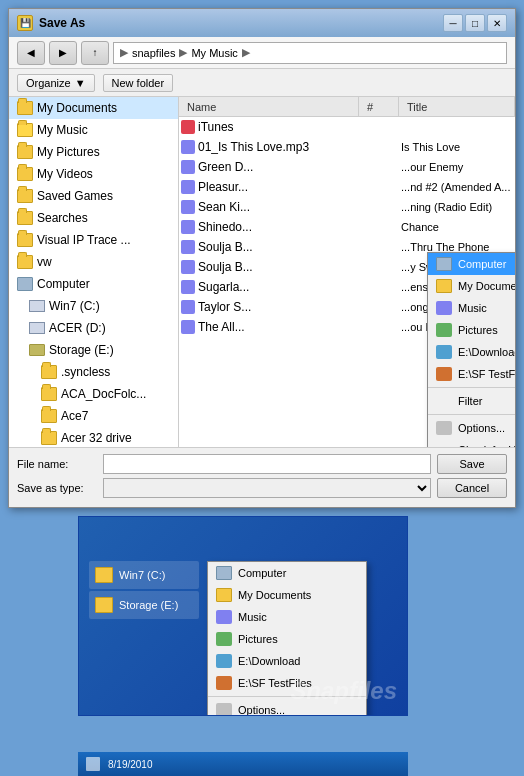  What do you see at coordinates (472, 374) in the screenshot?
I see `context-menu-item-esftestfiles: E:\SF TestFiles` at bounding box center [472, 374].